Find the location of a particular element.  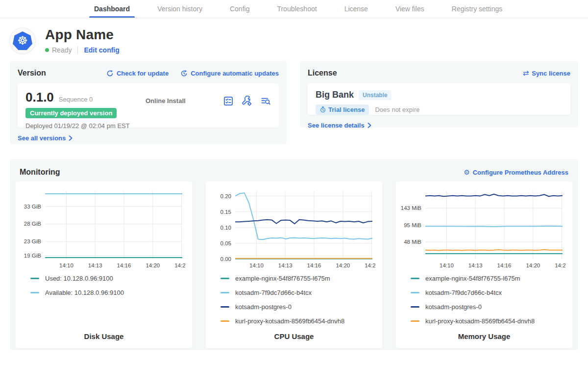

monitoring-title: Monitoring is located at coordinates (40, 172).